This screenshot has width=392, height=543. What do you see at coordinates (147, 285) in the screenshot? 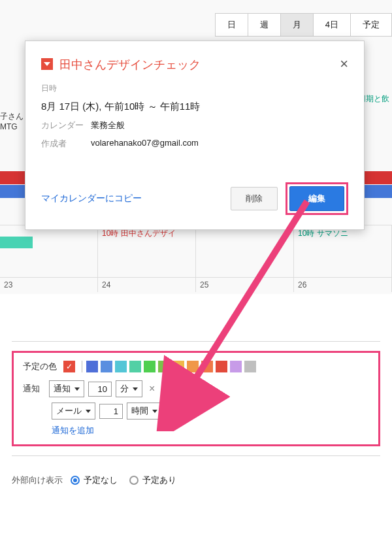
I see `day-number: 24` at bounding box center [147, 285].